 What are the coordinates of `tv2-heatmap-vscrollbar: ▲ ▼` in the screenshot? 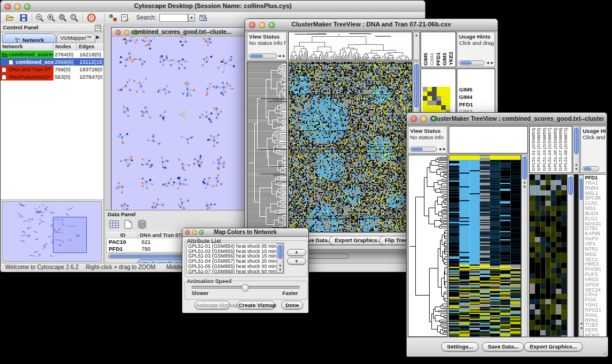 It's located at (525, 246).